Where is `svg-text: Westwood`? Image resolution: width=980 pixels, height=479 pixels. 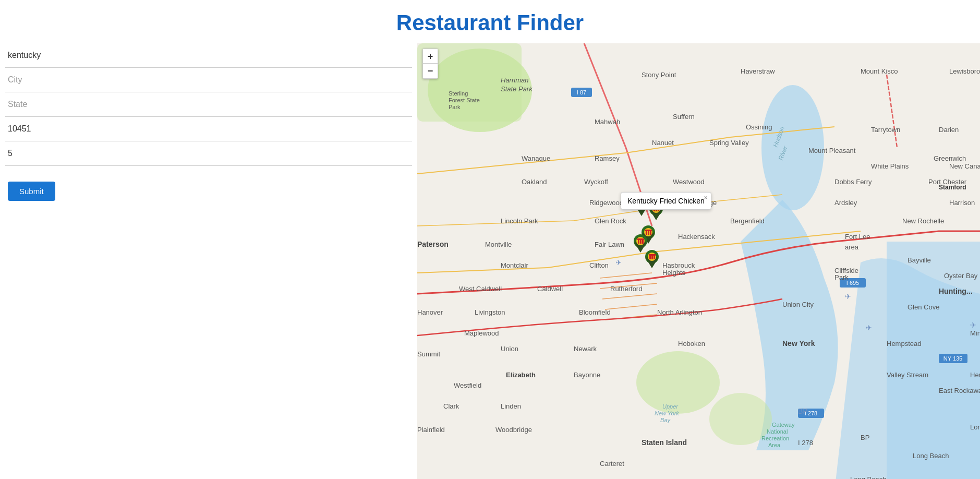
svg-text: Westwood is located at coordinates (688, 182).